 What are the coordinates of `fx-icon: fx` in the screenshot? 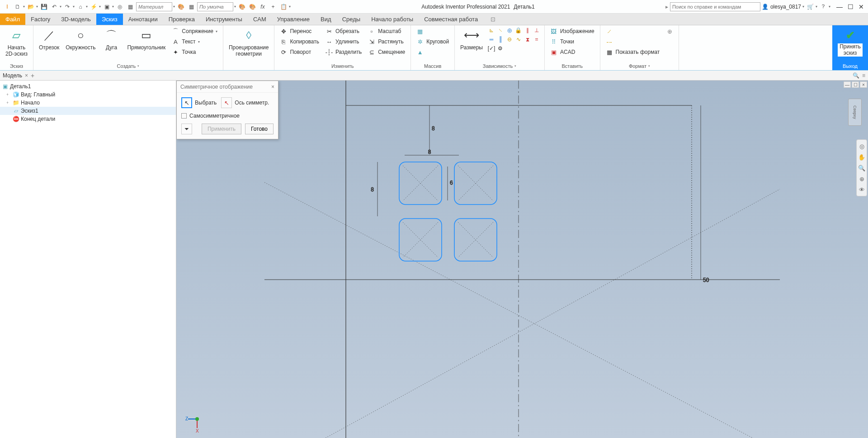 It's located at (263, 7).